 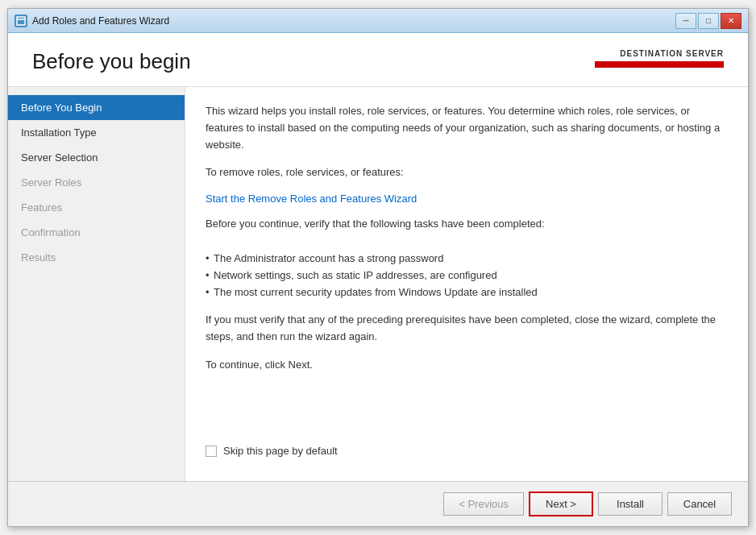 What do you see at coordinates (280, 451) in the screenshot?
I see `skip-label: Skip this page by default` at bounding box center [280, 451].